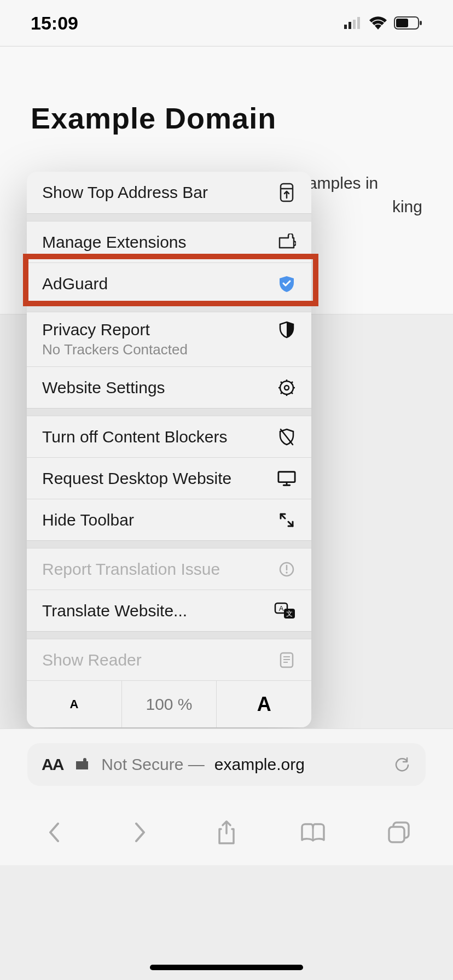 This screenshot has width=453, height=980. Describe the element at coordinates (74, 704) in the screenshot. I see `zoom-out-button: A` at that location.